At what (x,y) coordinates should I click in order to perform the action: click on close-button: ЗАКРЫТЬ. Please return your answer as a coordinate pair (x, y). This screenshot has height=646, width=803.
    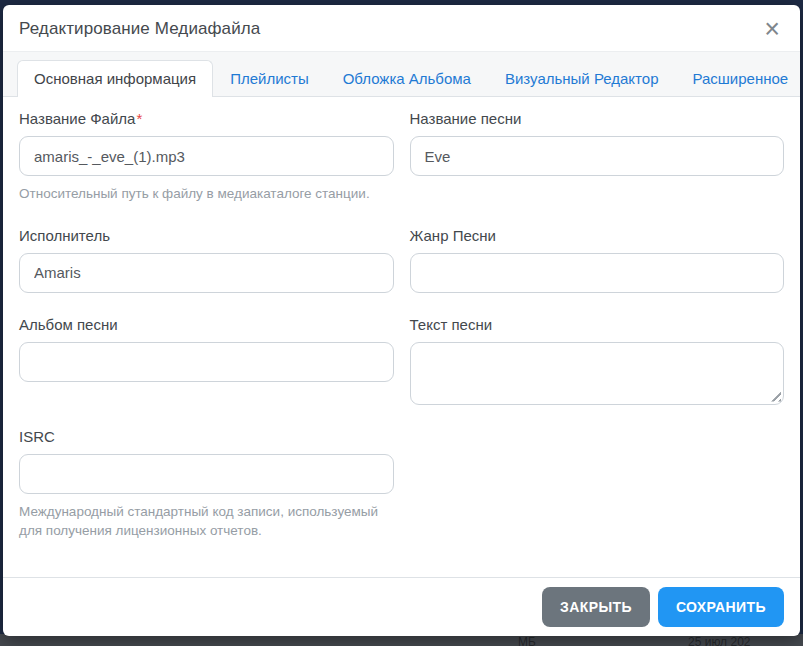
    Looking at the image, I should click on (596, 607).